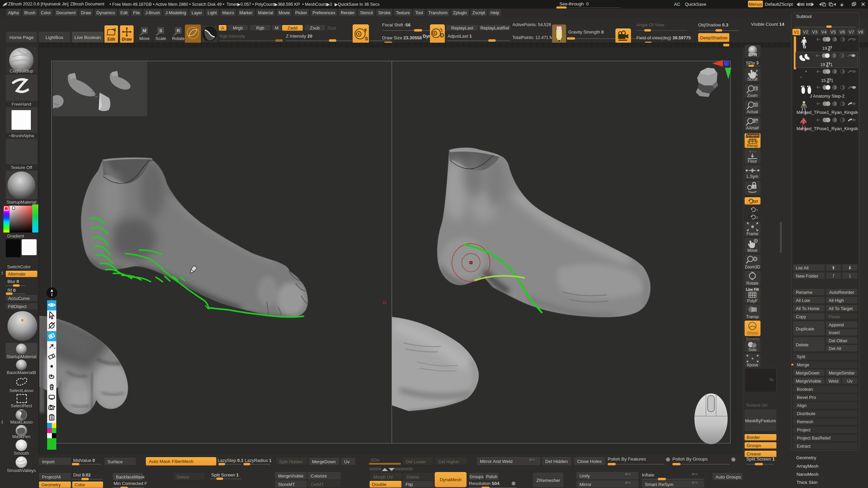 The width and height of the screenshot is (868, 488). What do you see at coordinates (755, 105) in the screenshot?
I see `svg-text: x1` at bounding box center [755, 105].